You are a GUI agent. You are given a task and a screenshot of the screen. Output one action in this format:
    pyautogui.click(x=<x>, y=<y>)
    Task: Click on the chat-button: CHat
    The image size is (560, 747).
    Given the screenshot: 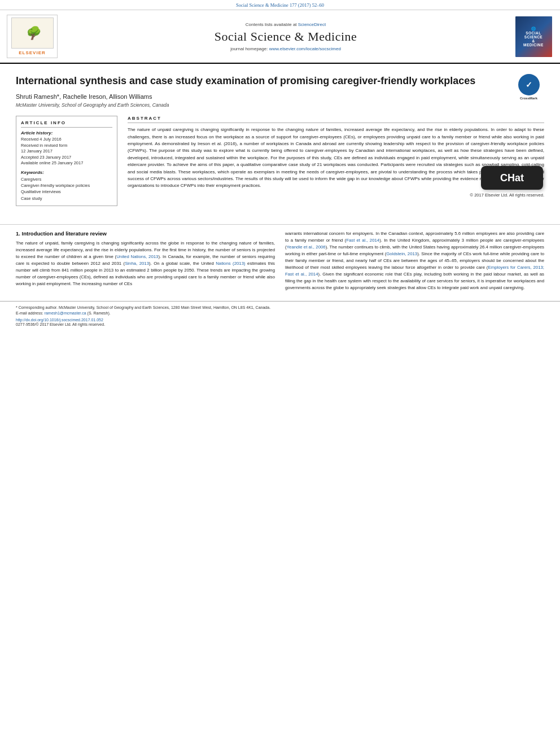 What is the action you would take?
    pyautogui.click(x=512, y=178)
    